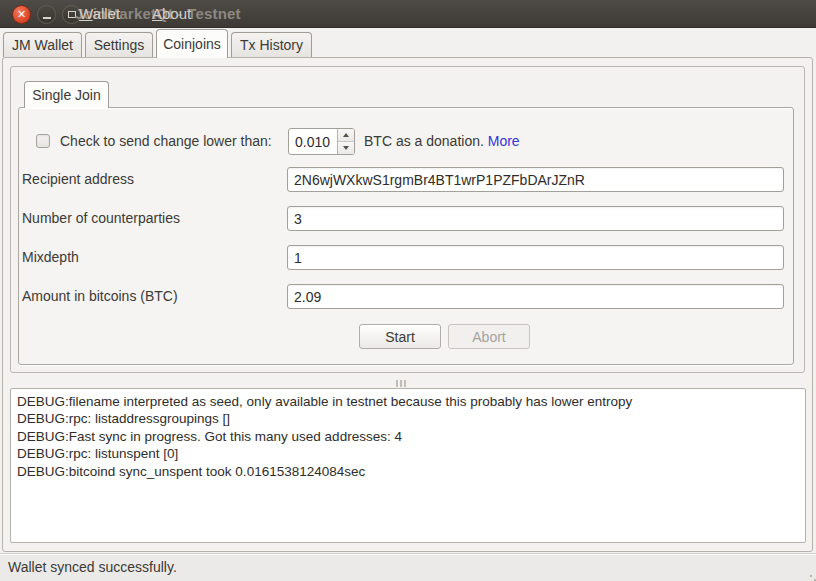 This screenshot has height=581, width=816. I want to click on amount-label: Amount in bitcoins (BTC), so click(100, 296).